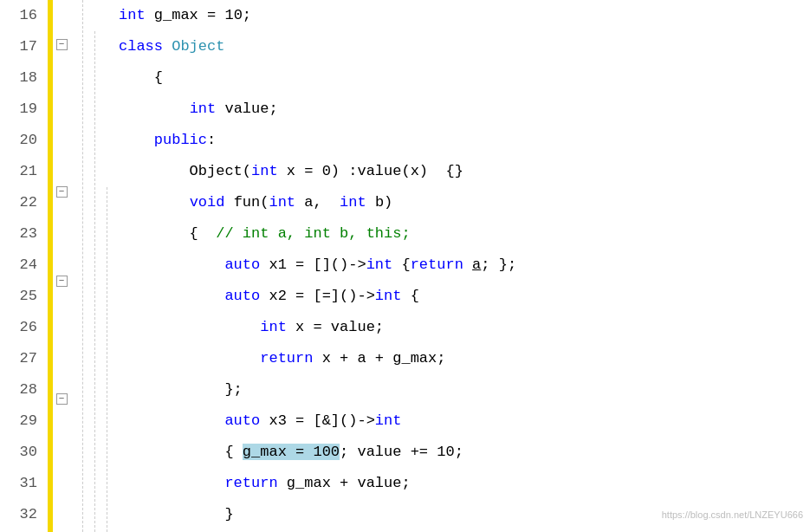 The width and height of the screenshot is (810, 532). Describe the element at coordinates (23, 109) in the screenshot. I see `ln-19: 19` at that location.